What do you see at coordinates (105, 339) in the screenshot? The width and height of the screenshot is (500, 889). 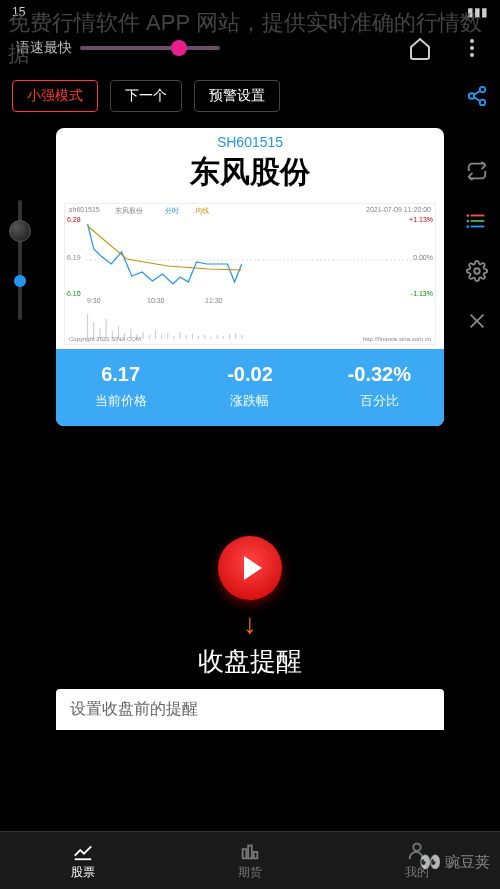 I see `chart-copyright: Copyright 2021 SINA.COM` at bounding box center [105, 339].